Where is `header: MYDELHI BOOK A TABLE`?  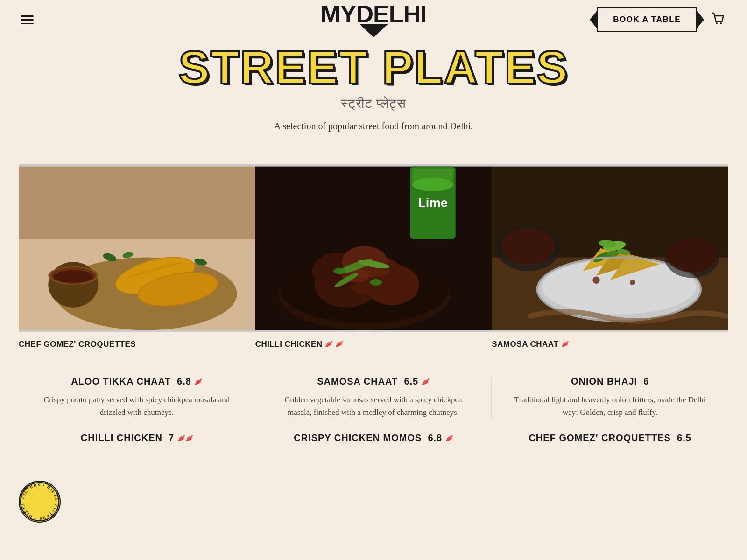 header: MYDELHI BOOK A TABLE is located at coordinates (374, 20).